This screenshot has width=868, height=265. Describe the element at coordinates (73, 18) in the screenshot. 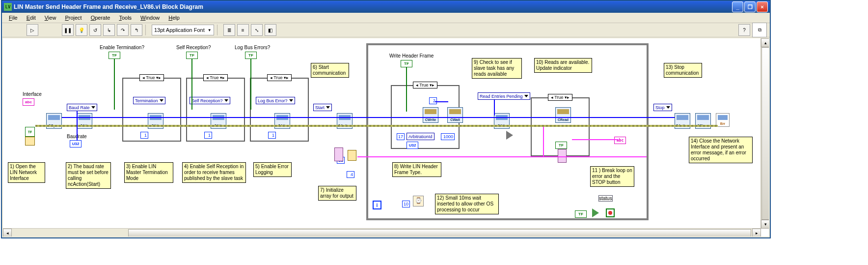

I see `menu-project: Project` at that location.